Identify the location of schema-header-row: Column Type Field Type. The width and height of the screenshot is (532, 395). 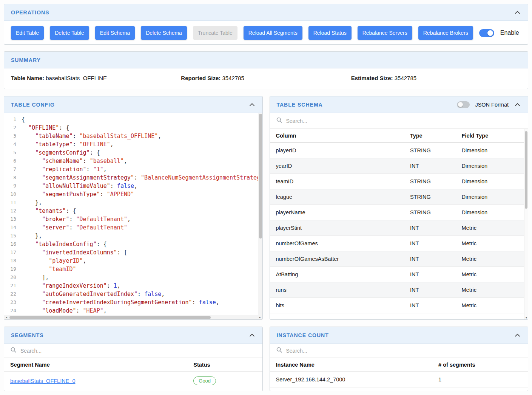
(399, 136).